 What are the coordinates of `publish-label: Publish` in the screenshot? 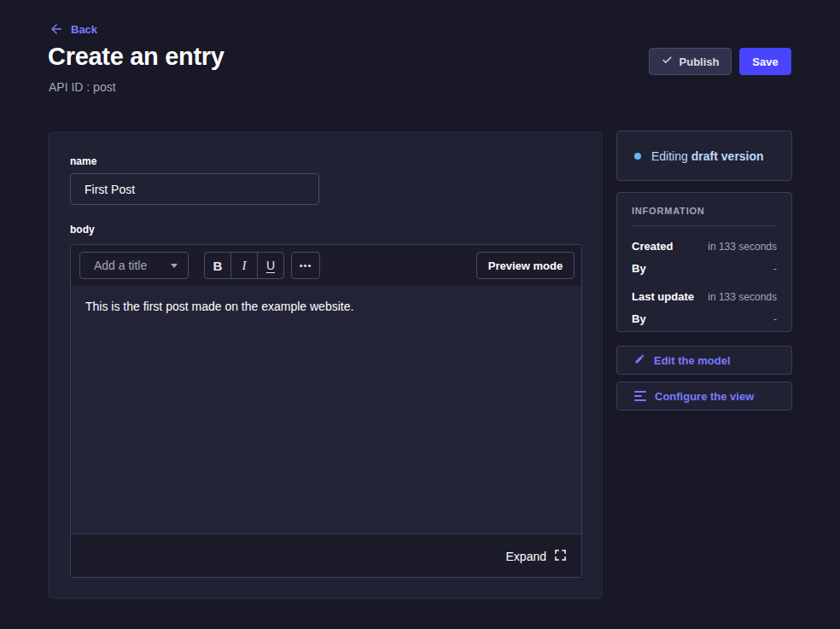 It's located at (700, 61).